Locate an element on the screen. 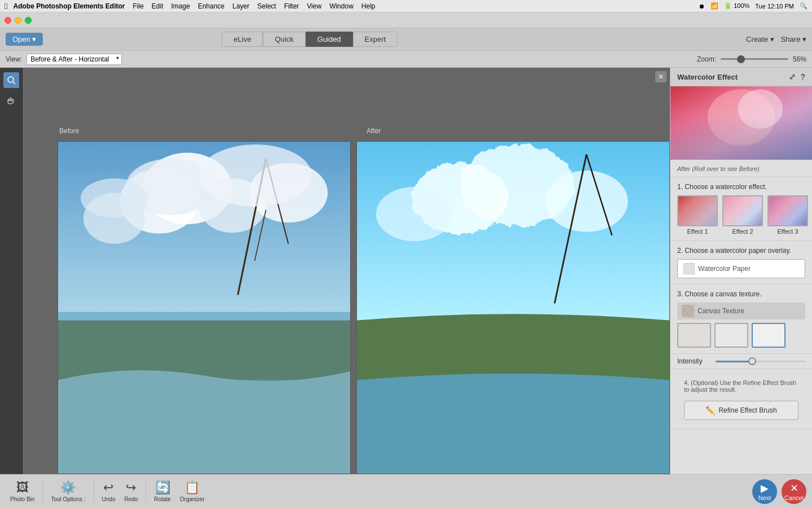 This screenshot has height=508, width=812. menu-image: Image is located at coordinates (180, 6).